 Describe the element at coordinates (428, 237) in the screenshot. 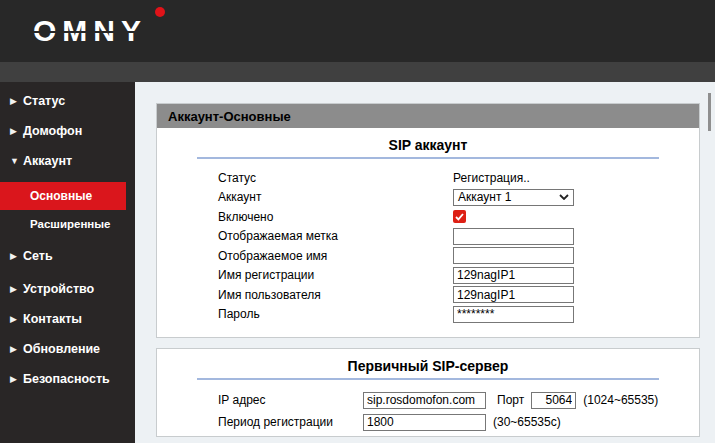

I see `form-row-display-label: Отображаемая метка` at that location.